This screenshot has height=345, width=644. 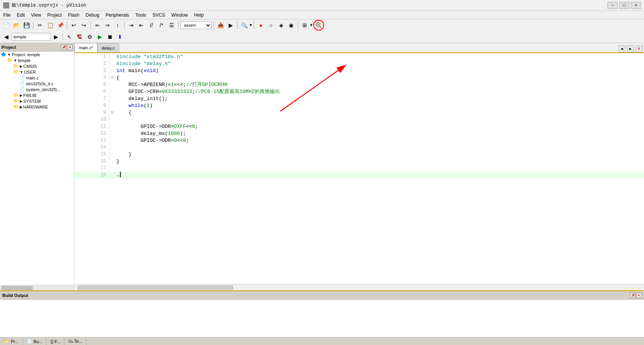 I want to click on tree-item-hardware: 📁 ▶ HARDWARE, so click(x=37, y=107).